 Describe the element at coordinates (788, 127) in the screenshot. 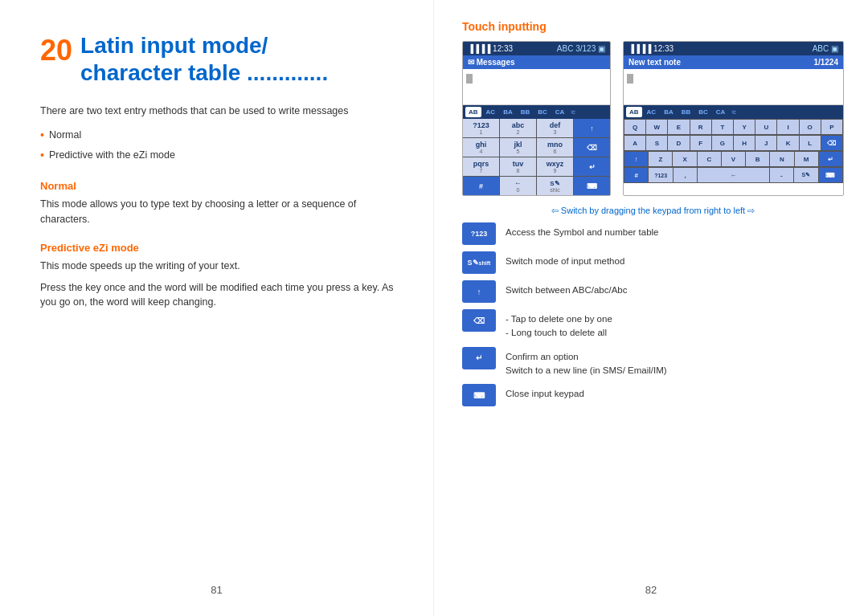

I see `key-i: I` at that location.